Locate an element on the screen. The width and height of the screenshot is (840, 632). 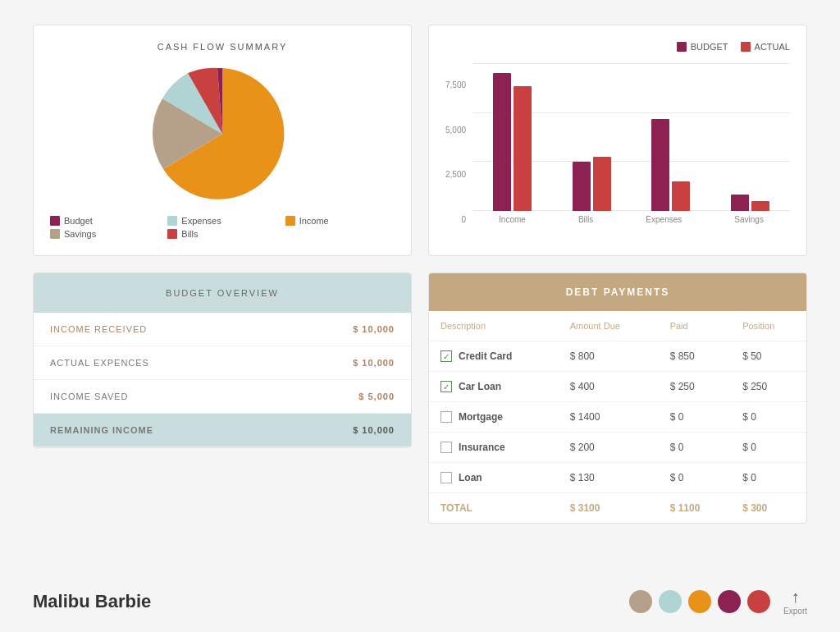
bar-bills-budget is located at coordinates (582, 186).